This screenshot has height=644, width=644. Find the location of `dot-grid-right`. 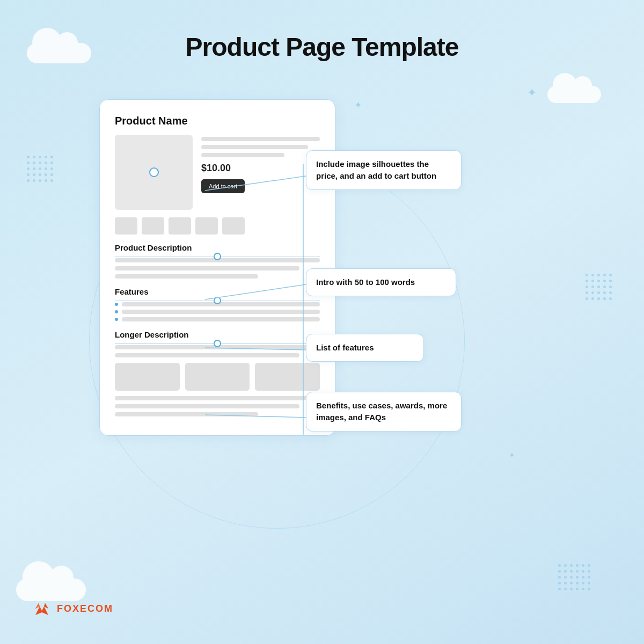

dot-grid-right is located at coordinates (599, 287).